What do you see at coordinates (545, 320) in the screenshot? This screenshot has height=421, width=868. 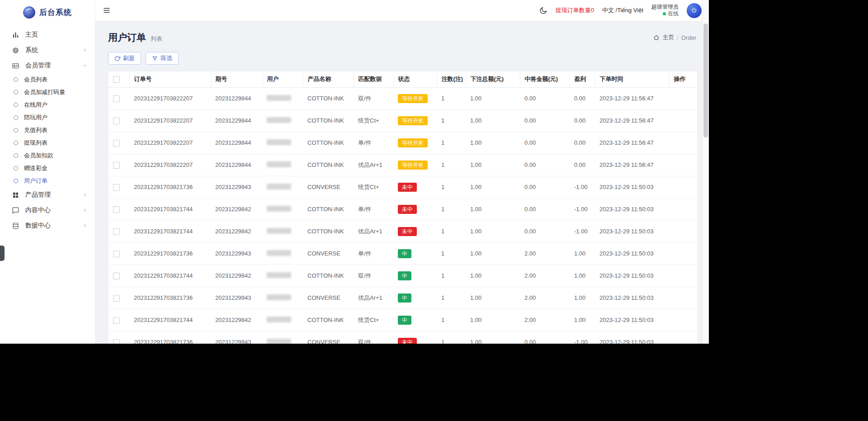 I see `win-amount-cell: 2.00` at bounding box center [545, 320].